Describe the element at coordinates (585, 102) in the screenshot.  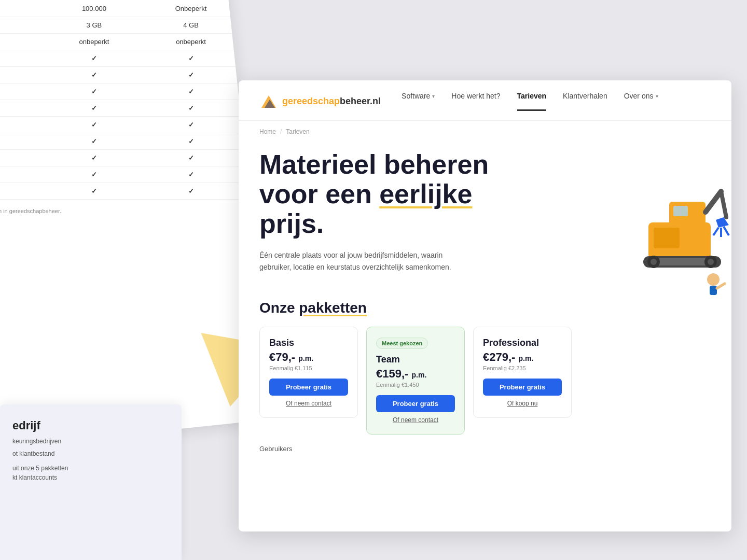
I see `nav-link-klantverhalen: Klantverhalen` at that location.